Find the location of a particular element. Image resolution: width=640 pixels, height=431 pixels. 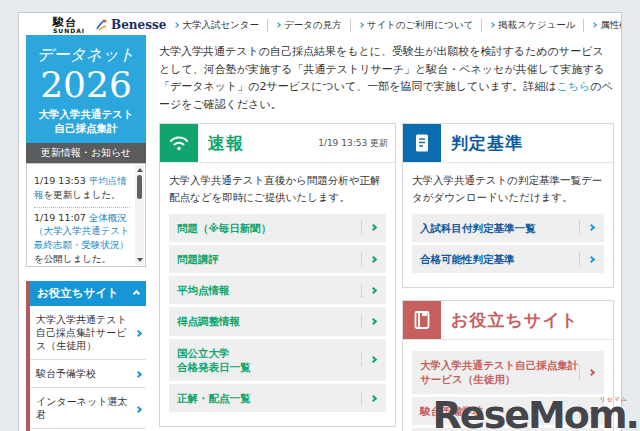

nav-attribute-check: 属性確認 is located at coordinates (603, 26).